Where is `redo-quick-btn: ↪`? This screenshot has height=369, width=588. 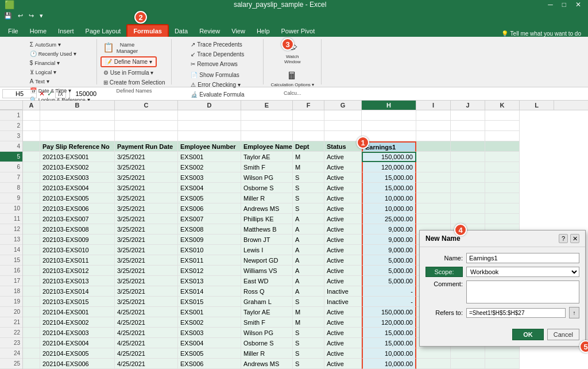 redo-quick-btn: ↪ is located at coordinates (31, 16).